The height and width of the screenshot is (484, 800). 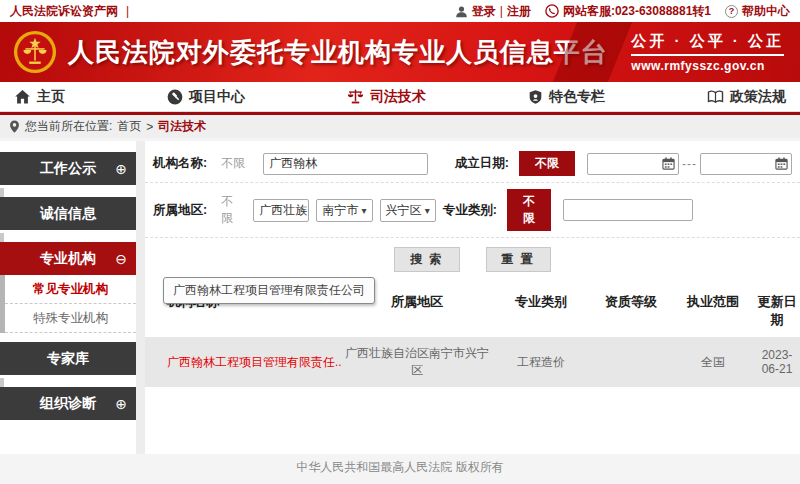 I want to click on sidebar-item-integrity-info: 诚信信息, so click(x=68, y=214).